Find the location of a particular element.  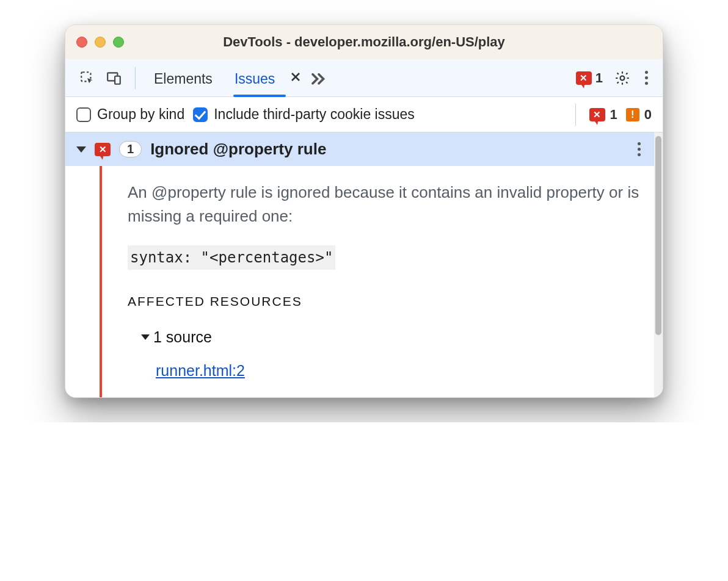

zoom-window-icon is located at coordinates (118, 42).